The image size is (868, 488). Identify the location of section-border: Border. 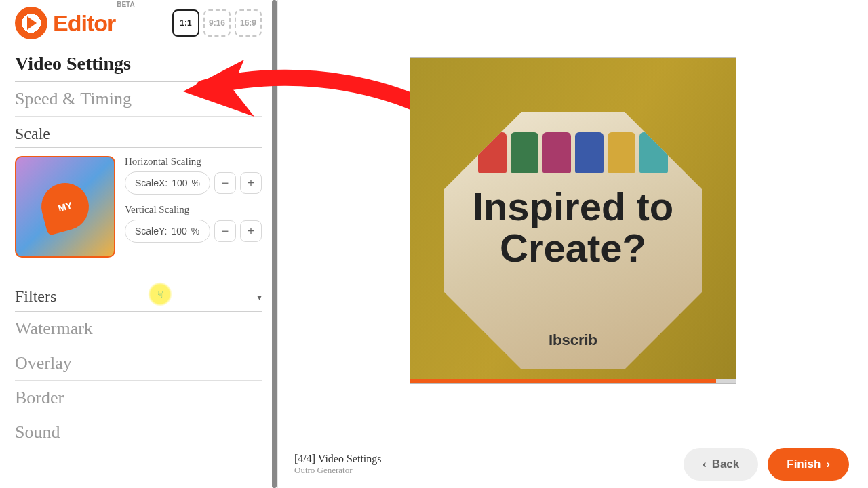
(138, 399).